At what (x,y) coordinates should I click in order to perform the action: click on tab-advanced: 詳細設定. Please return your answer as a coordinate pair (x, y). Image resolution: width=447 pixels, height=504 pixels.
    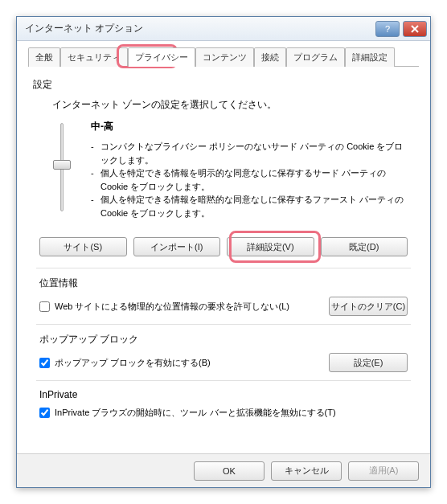
    Looking at the image, I should click on (370, 57).